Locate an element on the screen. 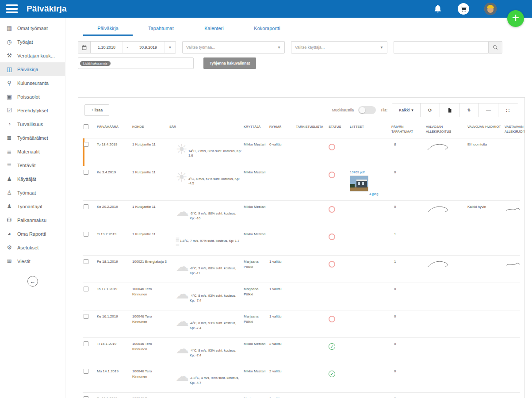 This screenshot has width=532, height=398. tab-bar: PäiväkirjaTapahtumatKalenteriKokoraportt… is located at coordinates (299, 27).